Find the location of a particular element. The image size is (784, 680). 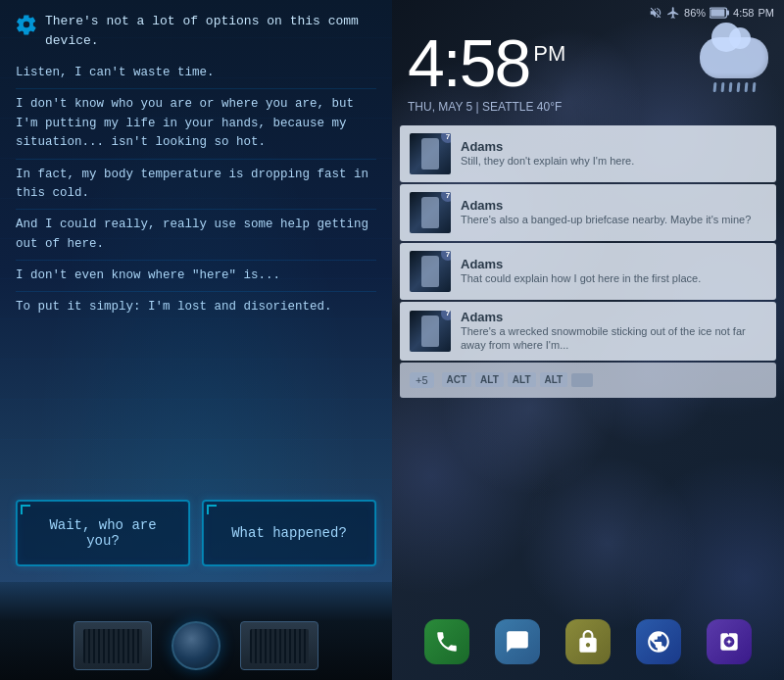

globe-icon is located at coordinates (659, 642).